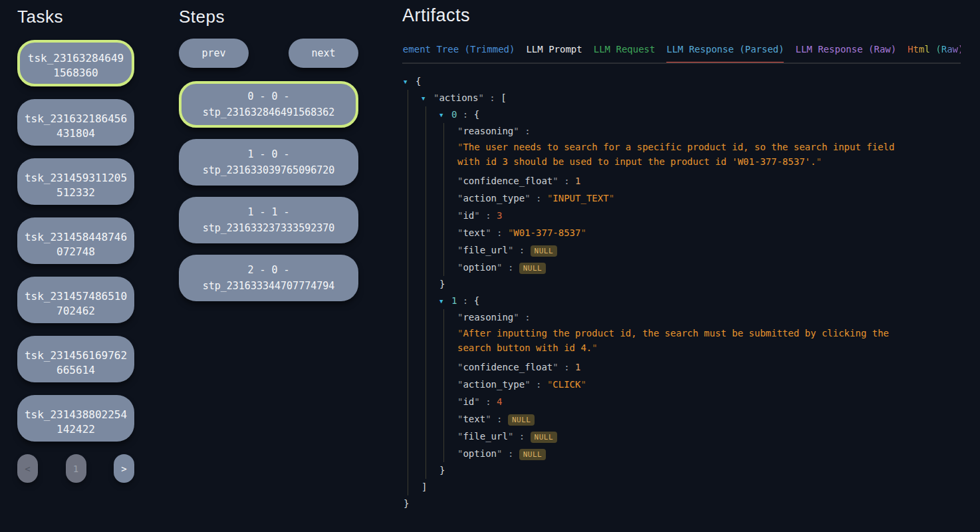  I want to click on steps-title: Steps, so click(269, 21).